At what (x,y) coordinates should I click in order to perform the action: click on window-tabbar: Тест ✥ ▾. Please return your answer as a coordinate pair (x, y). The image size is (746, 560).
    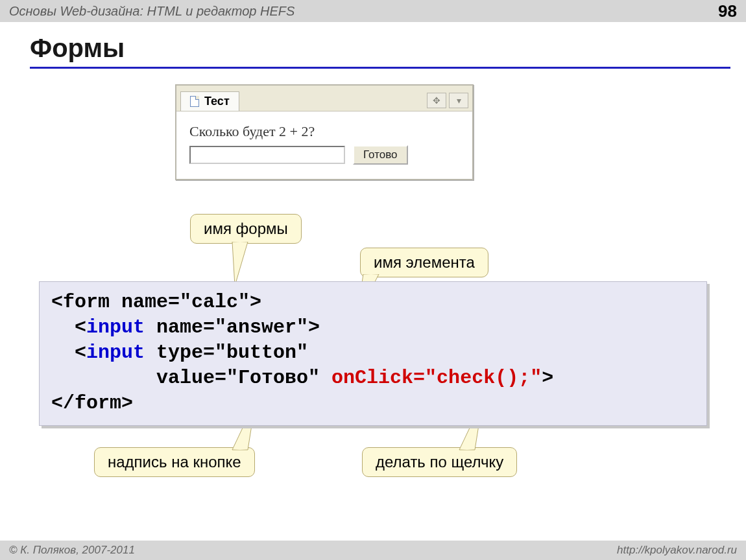
    Looking at the image, I should click on (324, 99).